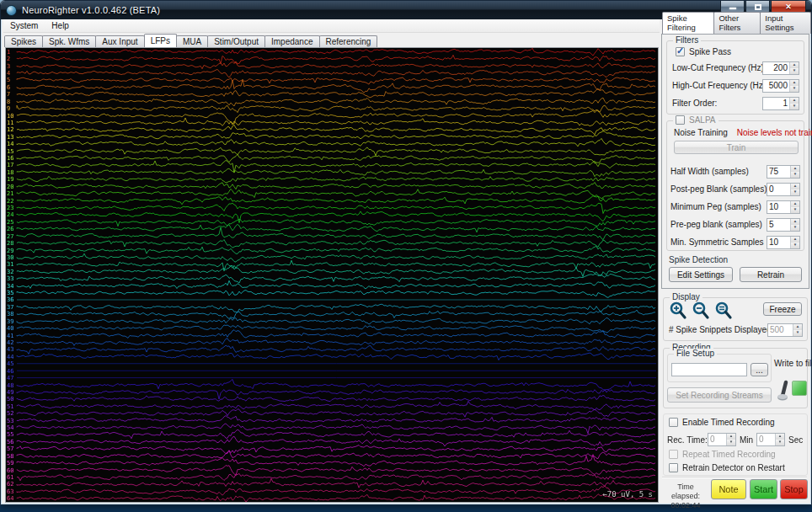 Image resolution: width=812 pixels, height=512 pixels. Describe the element at coordinates (795, 440) in the screenshot. I see `sec-unit-label: Sec` at that location.